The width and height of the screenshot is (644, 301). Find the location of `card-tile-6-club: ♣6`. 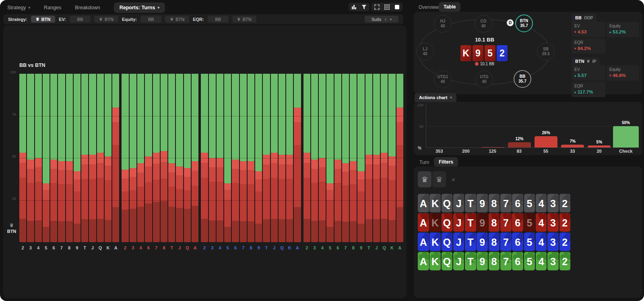

card-tile-6-club: ♣6 is located at coordinates (518, 261).